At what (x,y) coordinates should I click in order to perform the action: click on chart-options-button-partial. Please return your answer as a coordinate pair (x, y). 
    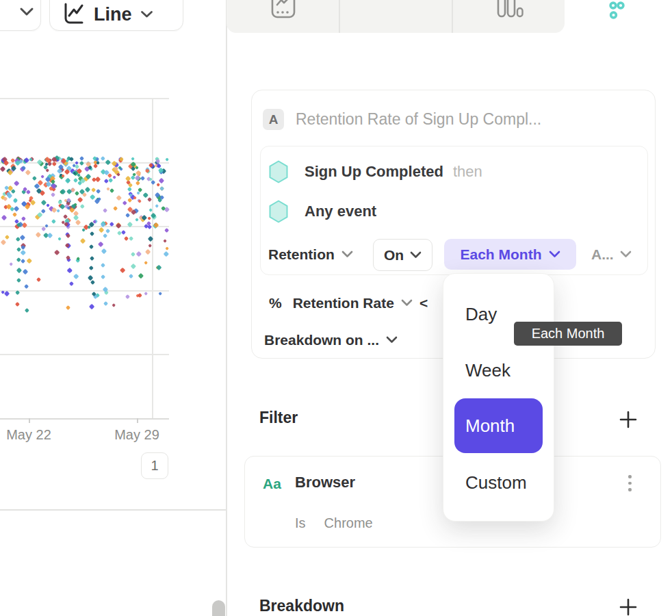
    Looking at the image, I should click on (21, 15).